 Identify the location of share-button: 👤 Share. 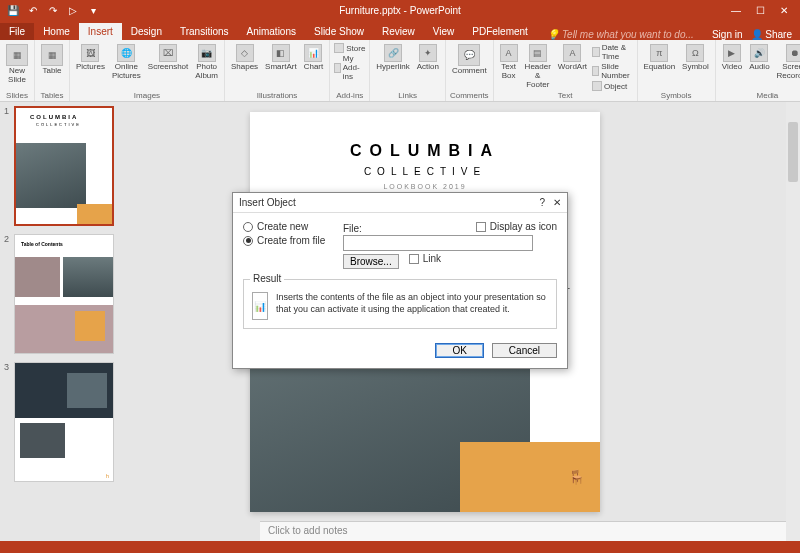
(772, 34).